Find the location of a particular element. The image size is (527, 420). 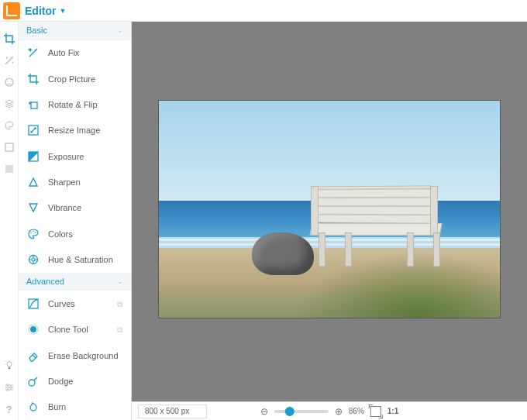

tool-erase-background: Erase Background is located at coordinates (74, 355).